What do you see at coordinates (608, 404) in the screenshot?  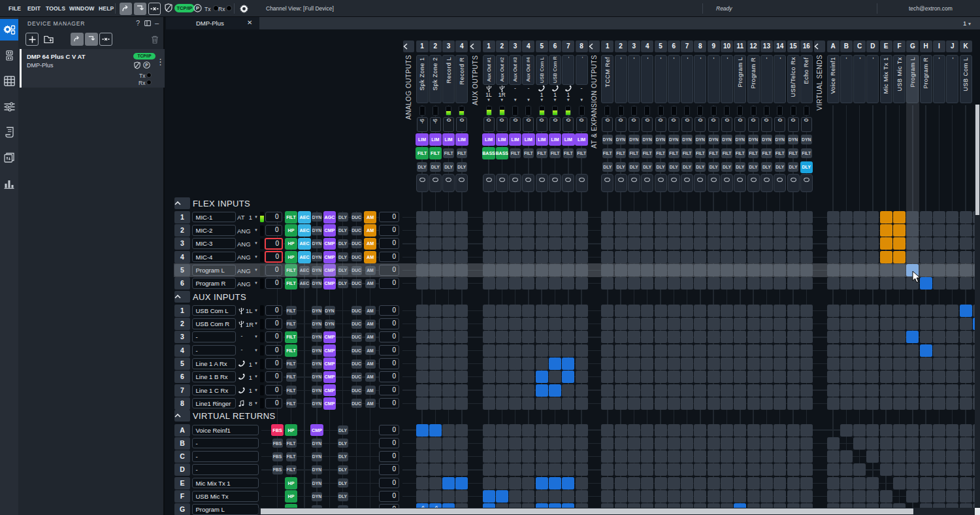 I see `crosspoint-aux8-at1` at bounding box center [608, 404].